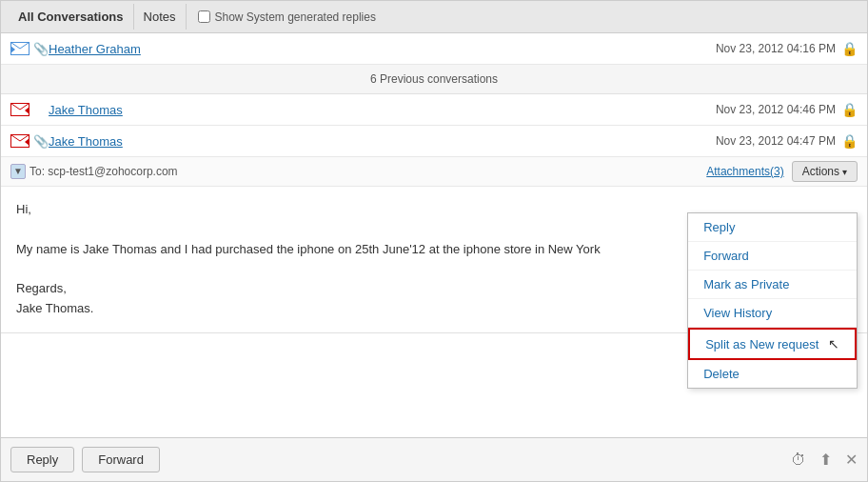  What do you see at coordinates (849, 49) in the screenshot?
I see `heather-lock-icon: 🔒` at bounding box center [849, 49].